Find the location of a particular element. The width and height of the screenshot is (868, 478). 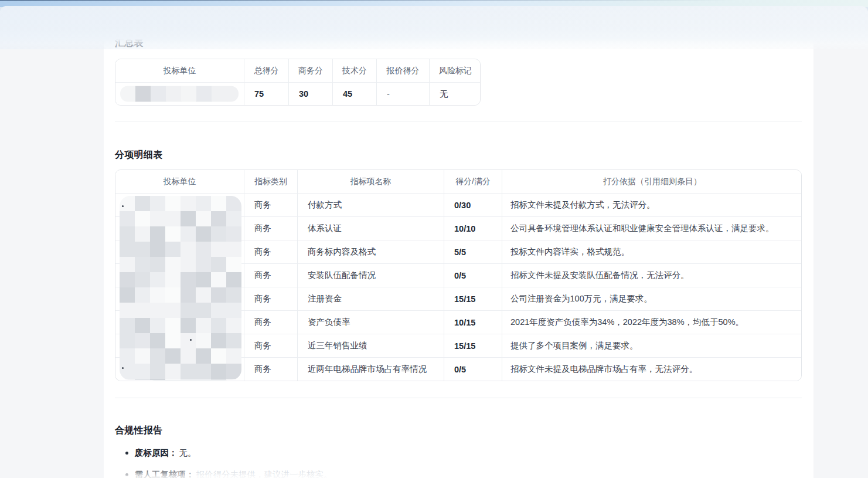

summary-table-card: 投标单位 总得分 商务分 技术分 报价得分 风险标记 is located at coordinates (298, 82).